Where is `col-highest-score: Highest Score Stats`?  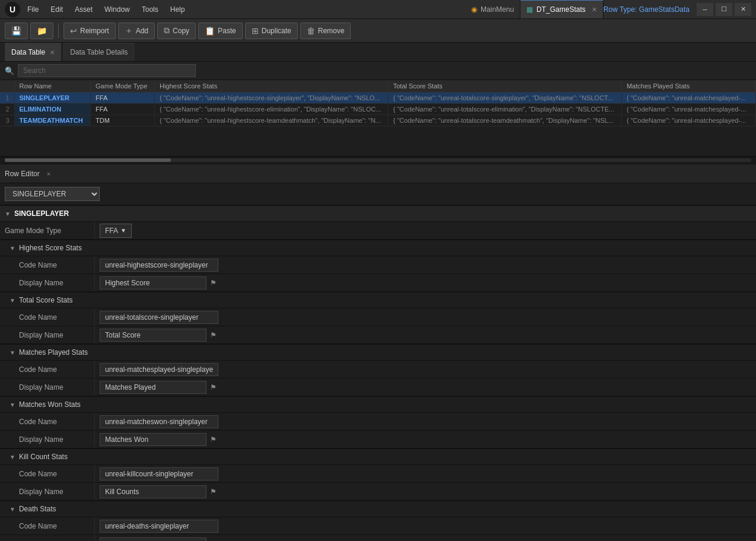 col-highest-score: Highest Score Stats is located at coordinates (271, 87).